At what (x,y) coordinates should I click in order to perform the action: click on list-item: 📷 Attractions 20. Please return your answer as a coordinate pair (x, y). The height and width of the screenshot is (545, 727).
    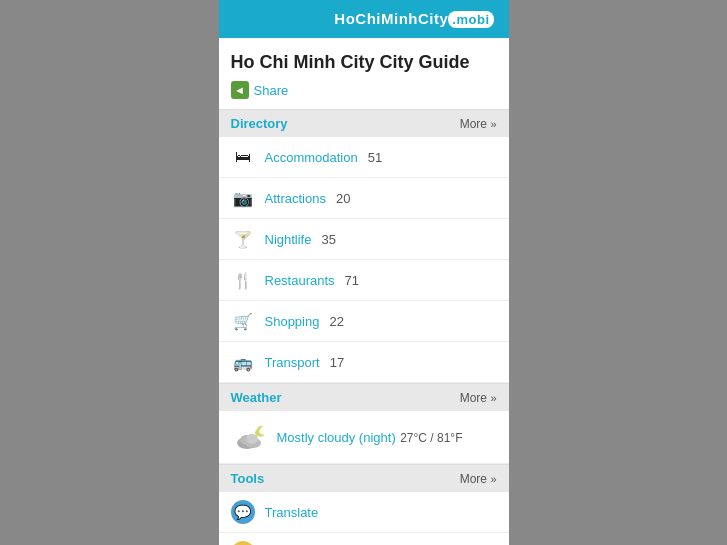
    Looking at the image, I should click on (364, 198).